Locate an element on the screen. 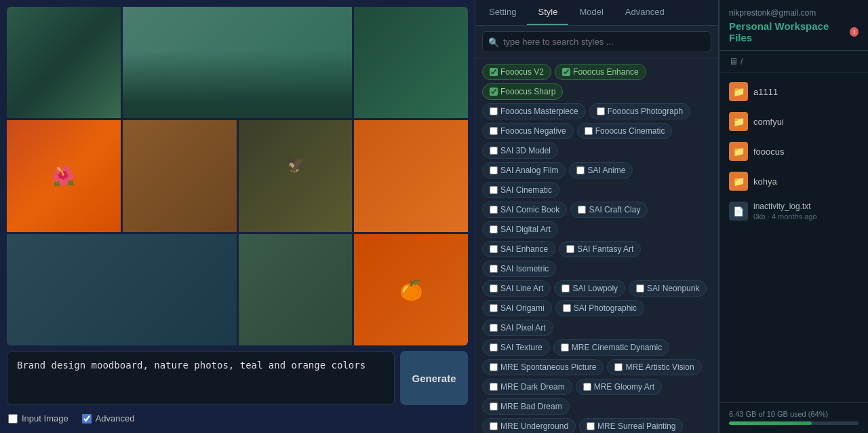 The height and width of the screenshot is (433, 868). style-tag: Fooocus Sharp is located at coordinates (522, 92).